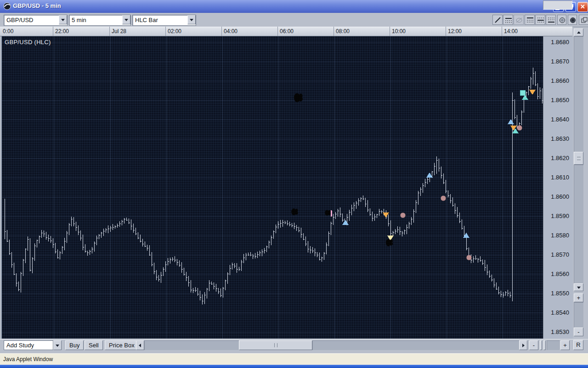 This screenshot has width=588, height=368. Describe the element at coordinates (164, 20) in the screenshot. I see `chart-type-combobox: HLC Bar` at that location.